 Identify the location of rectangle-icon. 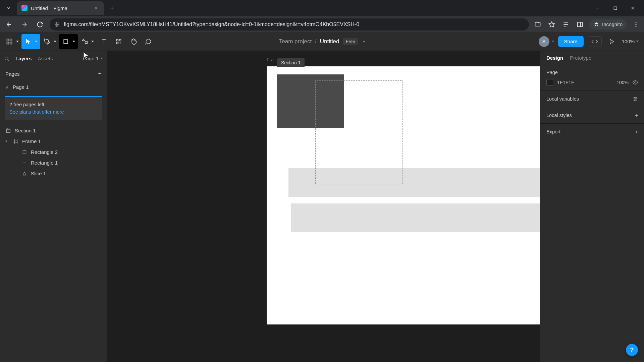
(24, 152).